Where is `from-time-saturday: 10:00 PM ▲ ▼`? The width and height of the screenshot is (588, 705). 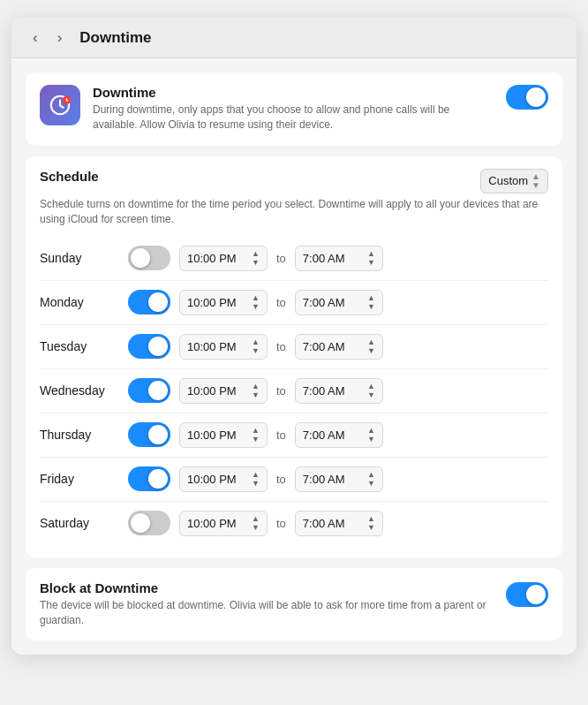
from-time-saturday: 10:00 PM ▲ ▼ is located at coordinates (223, 523).